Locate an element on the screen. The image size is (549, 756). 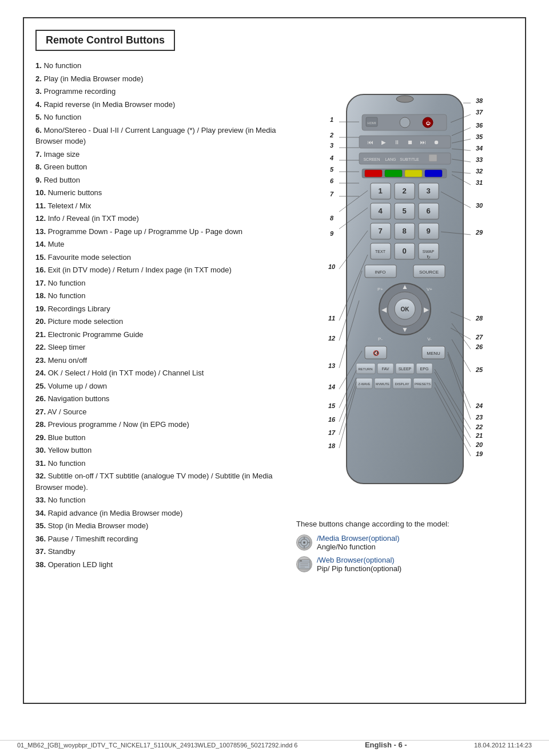
list-item: 29. Blue button is located at coordinates (160, 438).